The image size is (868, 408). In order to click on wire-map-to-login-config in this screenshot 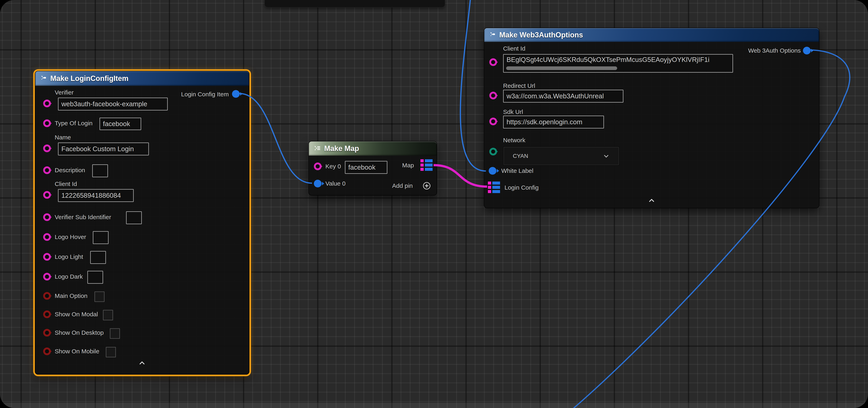, I will do `click(460, 176)`.